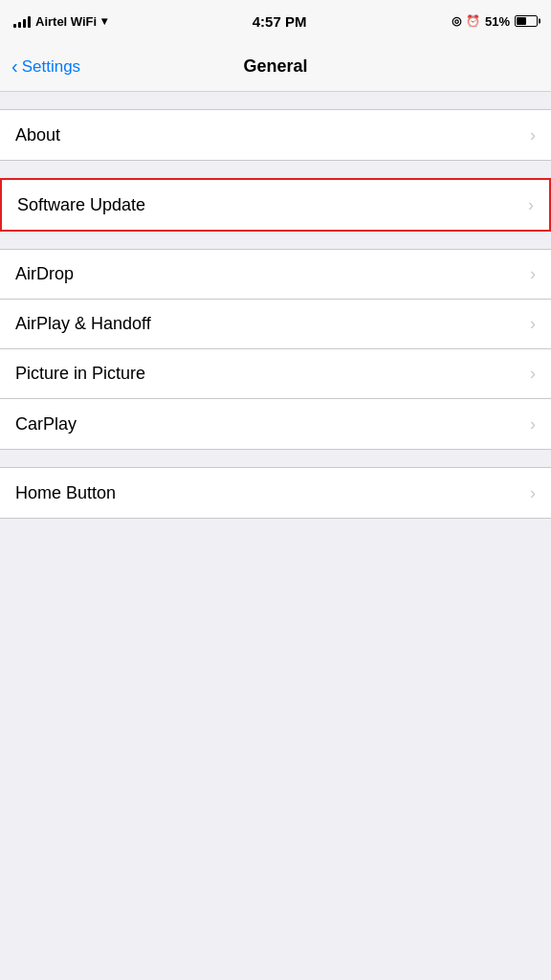 Image resolution: width=551 pixels, height=980 pixels. Describe the element at coordinates (533, 136) in the screenshot. I see `about-chevron-icon: ›` at that location.